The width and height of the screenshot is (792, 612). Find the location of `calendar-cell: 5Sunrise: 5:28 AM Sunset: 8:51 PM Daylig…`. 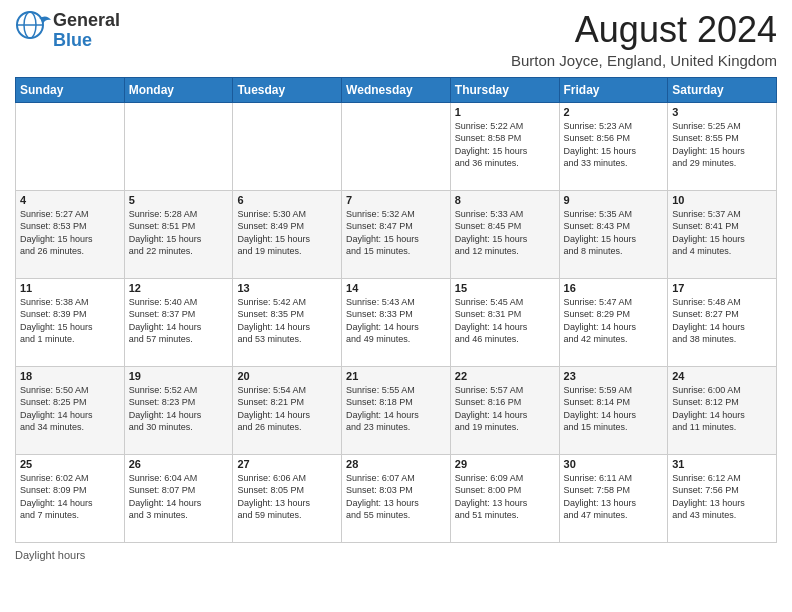

calendar-cell: 5Sunrise: 5:28 AM Sunset: 8:51 PM Daylig… is located at coordinates (178, 234).